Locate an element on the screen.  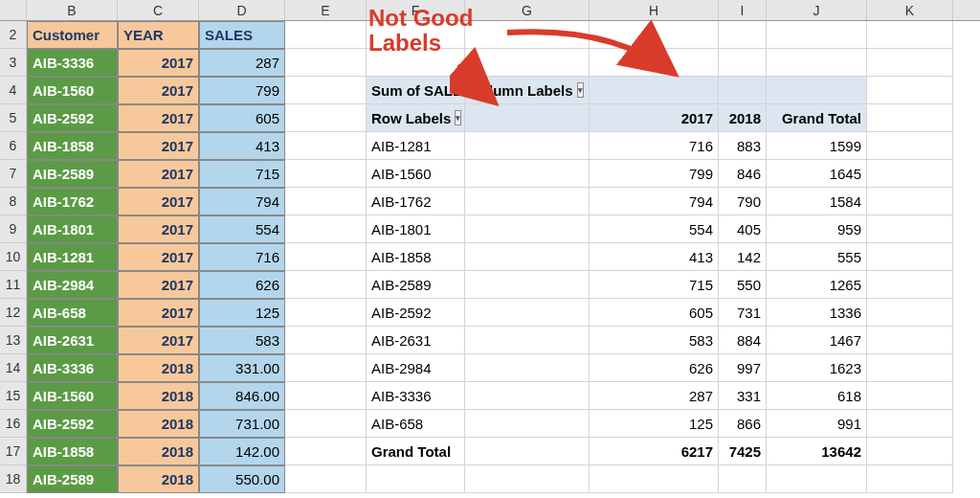
col-header-E: E is located at coordinates (325, 10).